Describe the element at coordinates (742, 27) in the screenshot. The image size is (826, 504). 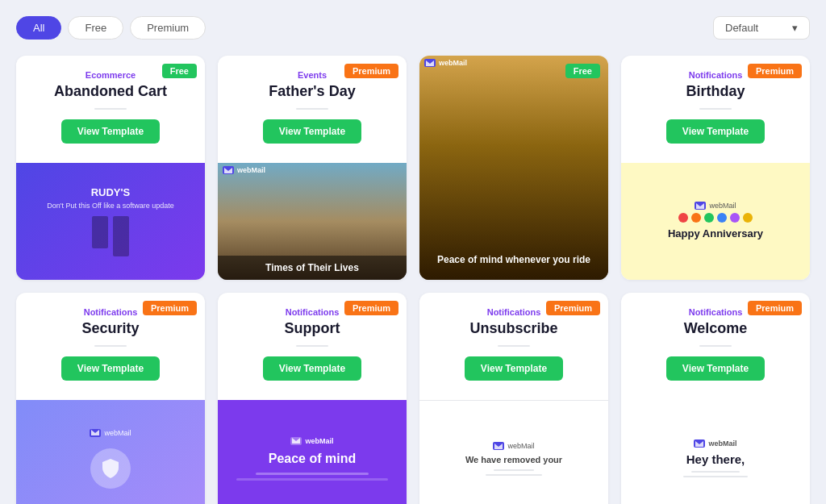
I see `sort-label: Default` at that location.